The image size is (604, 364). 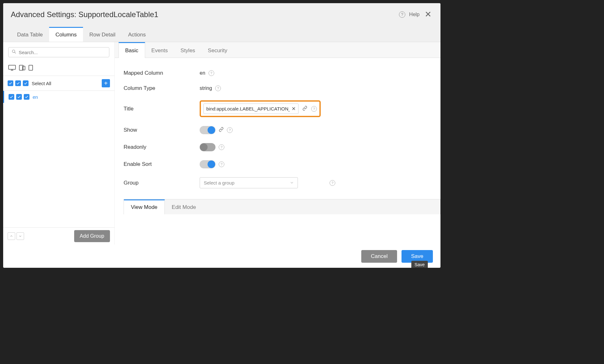 I want to click on title-field-highlight: bind:appLocale.LABEL_APPLICATION_ ✕ ?, so click(x=260, y=109).